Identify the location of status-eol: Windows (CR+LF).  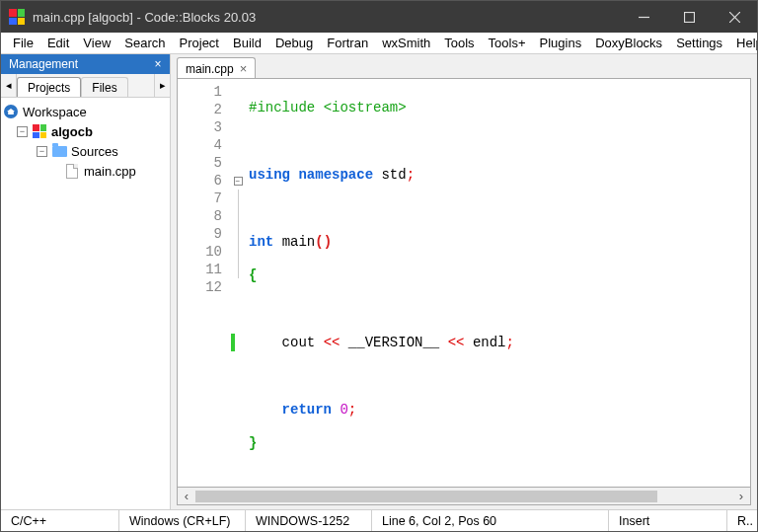
(183, 521).